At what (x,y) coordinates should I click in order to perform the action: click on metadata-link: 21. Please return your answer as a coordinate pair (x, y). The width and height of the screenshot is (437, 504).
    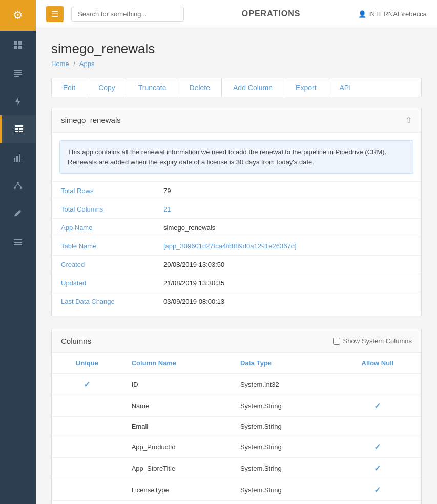
    Looking at the image, I should click on (167, 209).